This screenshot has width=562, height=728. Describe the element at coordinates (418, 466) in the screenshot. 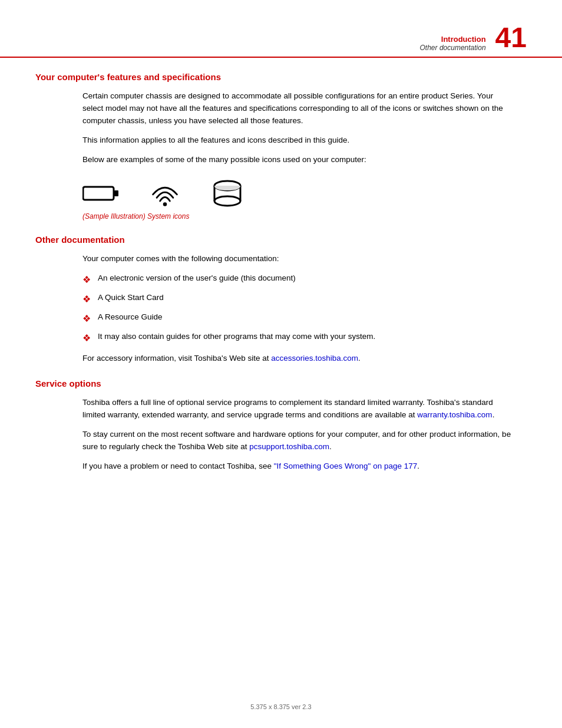

I see `service-para3-end: .` at that location.